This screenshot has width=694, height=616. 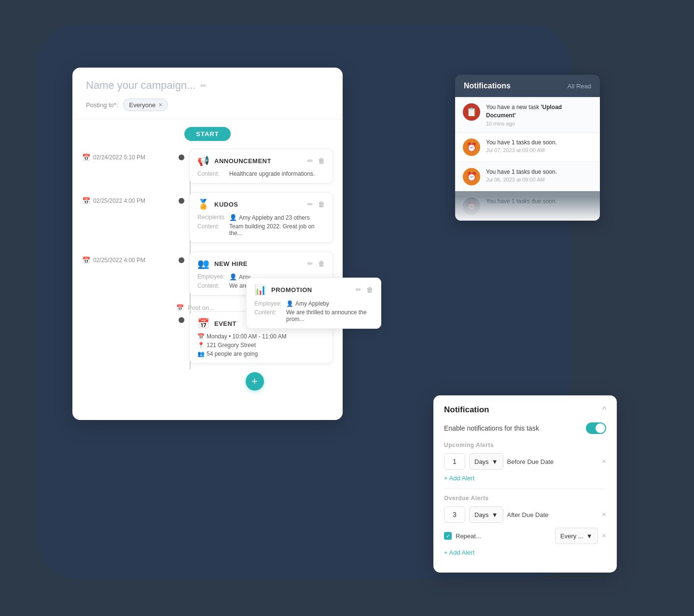 What do you see at coordinates (321, 264) in the screenshot?
I see `delete-newhire-btn: 🗑` at bounding box center [321, 264].